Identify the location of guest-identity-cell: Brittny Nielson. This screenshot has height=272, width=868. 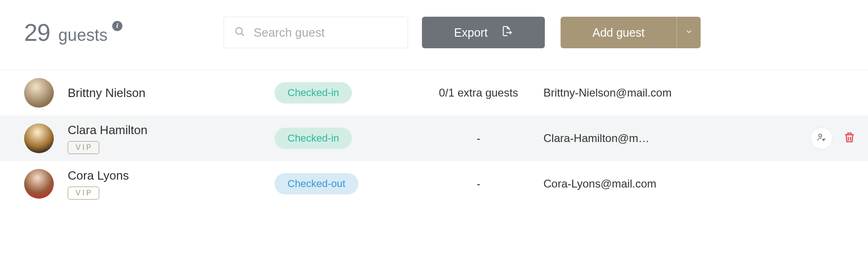
(149, 93).